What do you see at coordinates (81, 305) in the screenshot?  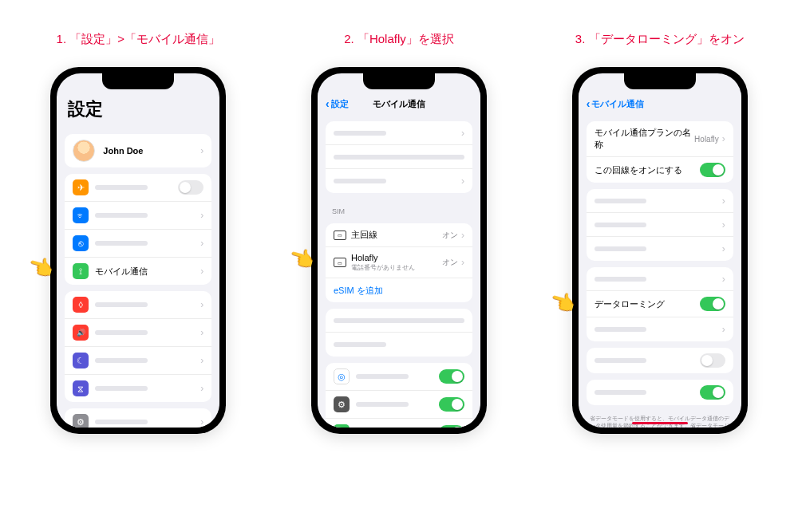 I see `notifications-icon: ◊` at bounding box center [81, 305].